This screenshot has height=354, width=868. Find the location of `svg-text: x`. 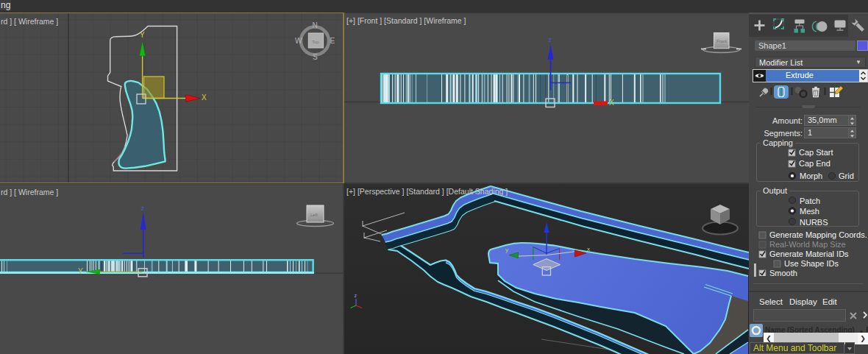

svg-text: x is located at coordinates (588, 249).